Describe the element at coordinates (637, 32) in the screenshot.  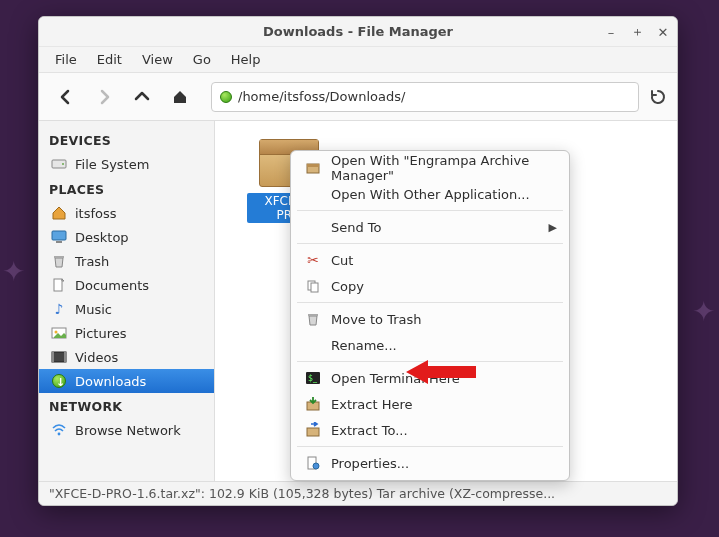
I see `maximize-button: ＋` at that location.